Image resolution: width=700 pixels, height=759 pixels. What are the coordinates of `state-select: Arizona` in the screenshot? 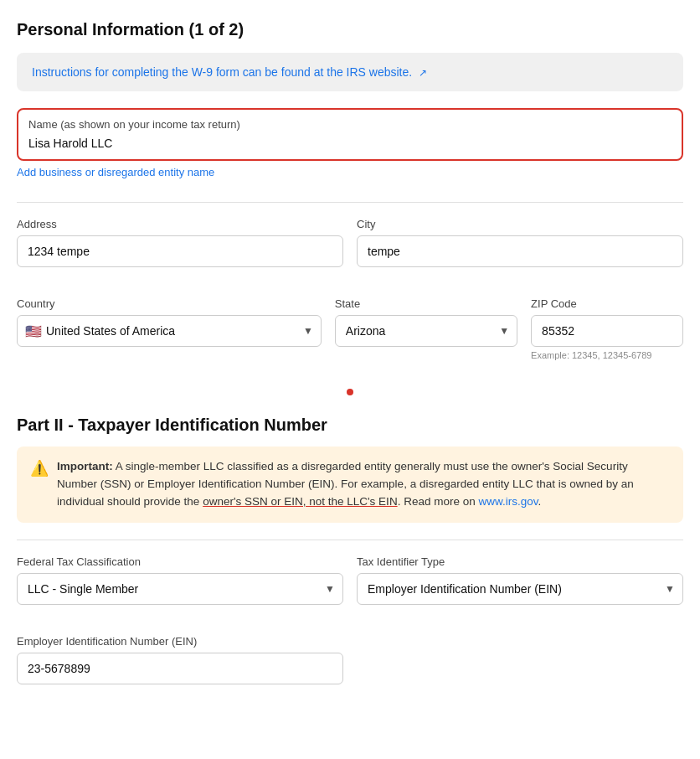 It's located at (426, 331).